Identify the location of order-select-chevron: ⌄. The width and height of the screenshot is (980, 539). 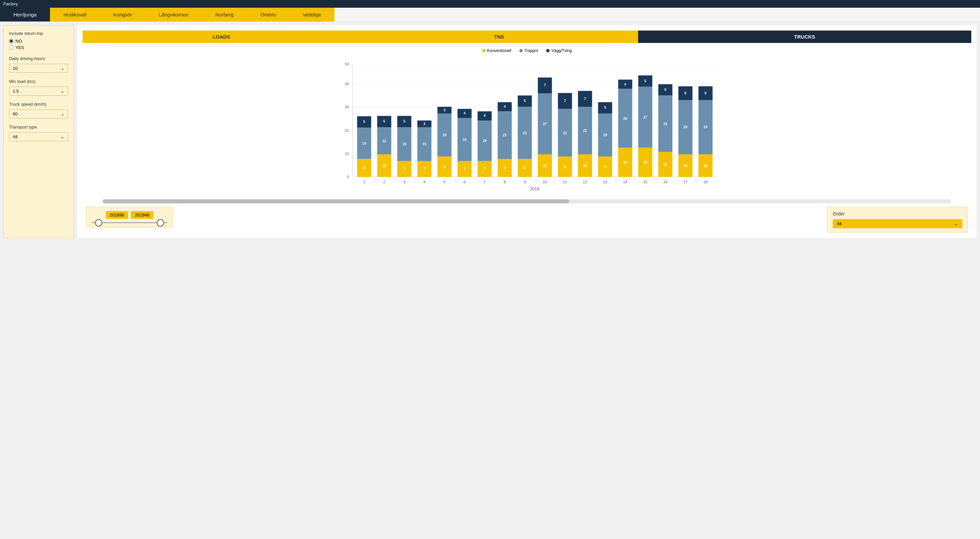
(956, 224).